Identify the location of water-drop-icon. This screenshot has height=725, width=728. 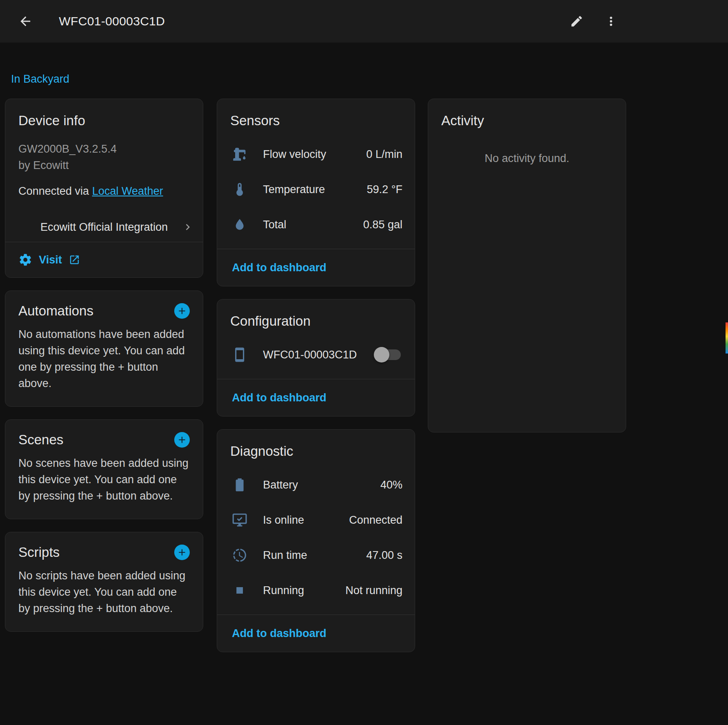
(240, 225).